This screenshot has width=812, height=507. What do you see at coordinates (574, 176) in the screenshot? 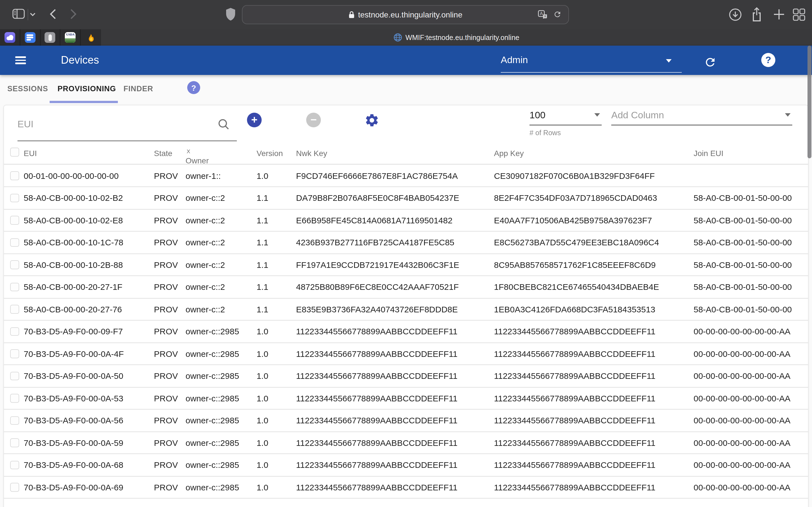
I see `app-key-cell: CE30907182F070C6B0A1B329FD3F64FF` at bounding box center [574, 176].